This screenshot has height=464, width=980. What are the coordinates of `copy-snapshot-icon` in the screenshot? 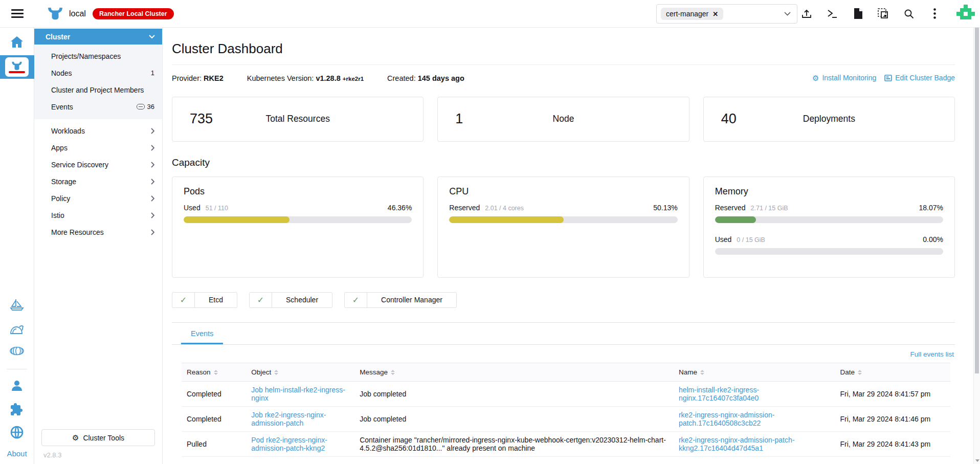 It's located at (883, 14).